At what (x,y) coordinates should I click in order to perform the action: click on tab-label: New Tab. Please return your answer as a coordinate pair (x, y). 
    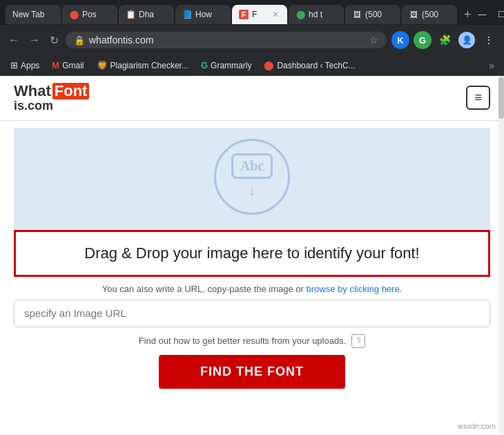
    Looking at the image, I should click on (33, 14).